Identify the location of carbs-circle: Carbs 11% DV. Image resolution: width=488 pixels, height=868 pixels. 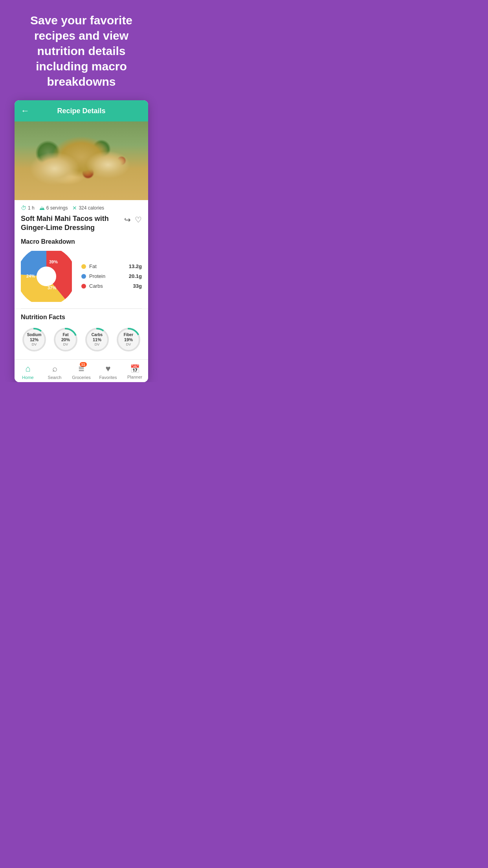
(97, 340).